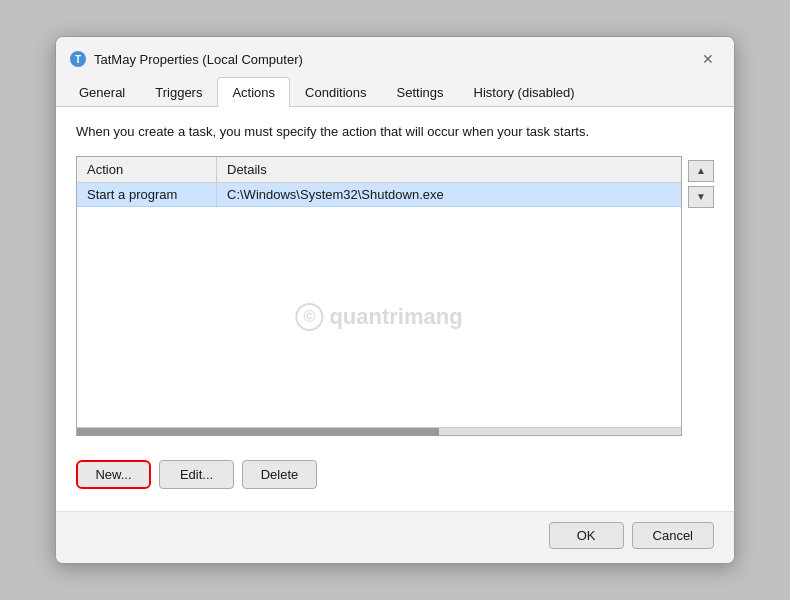 This screenshot has height=600, width=790. I want to click on info-text: When you create a task, you must specify…, so click(395, 132).